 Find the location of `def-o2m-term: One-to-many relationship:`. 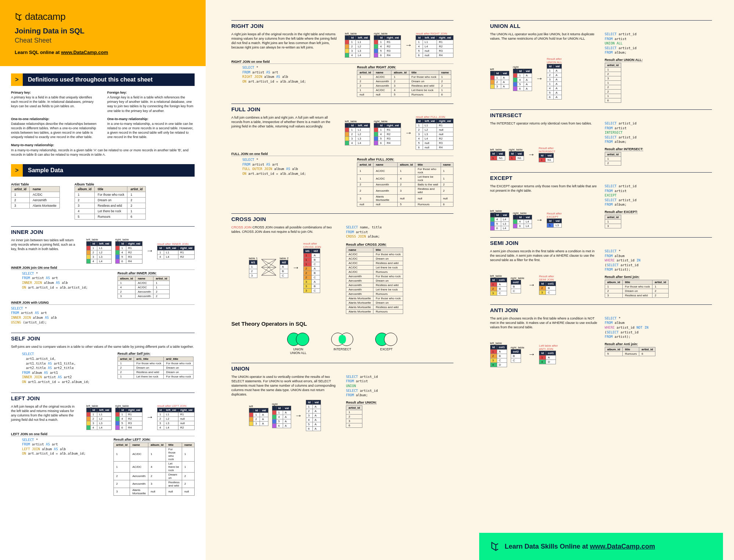

def-o2m-term: One-to-many relationship: is located at coordinates (151, 119).